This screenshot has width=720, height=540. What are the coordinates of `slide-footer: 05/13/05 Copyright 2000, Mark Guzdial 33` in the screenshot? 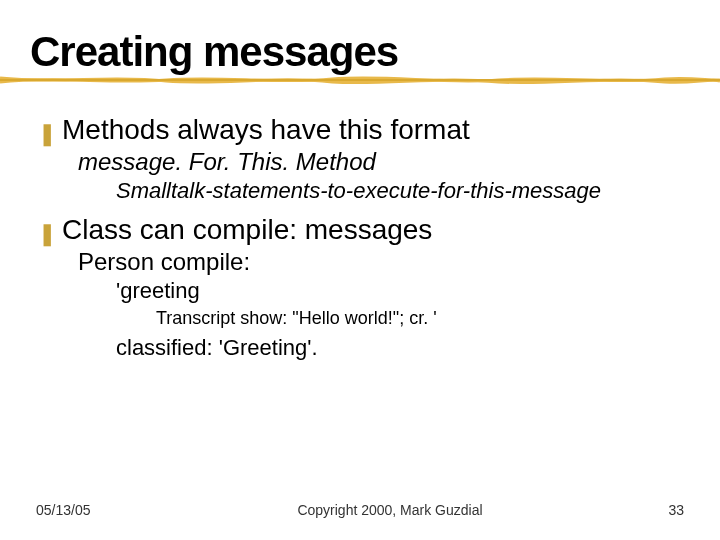 It's located at (360, 510).